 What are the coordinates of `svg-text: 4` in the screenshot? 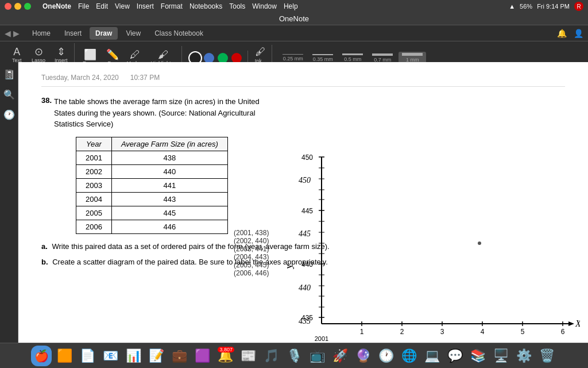 It's located at (482, 332).